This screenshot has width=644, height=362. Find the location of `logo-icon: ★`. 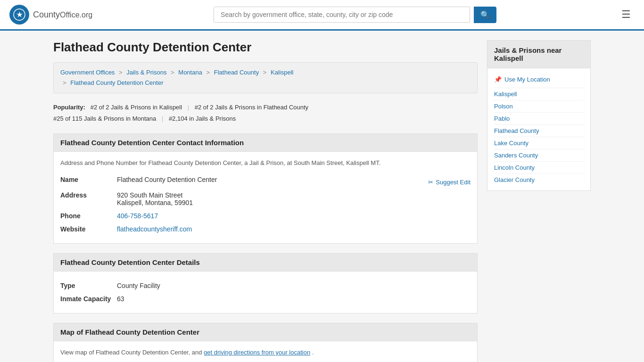

logo-icon: ★ is located at coordinates (19, 15).